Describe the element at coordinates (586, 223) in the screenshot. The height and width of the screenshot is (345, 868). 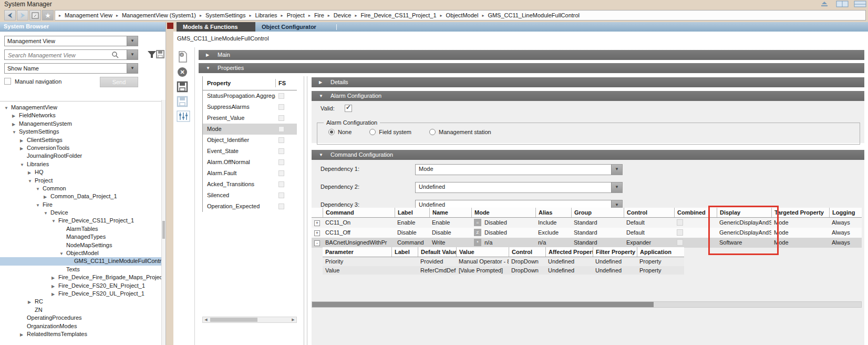
I see `command-row: +CC11_OnEnableEnable=DisabledIncludeStan…` at that location.